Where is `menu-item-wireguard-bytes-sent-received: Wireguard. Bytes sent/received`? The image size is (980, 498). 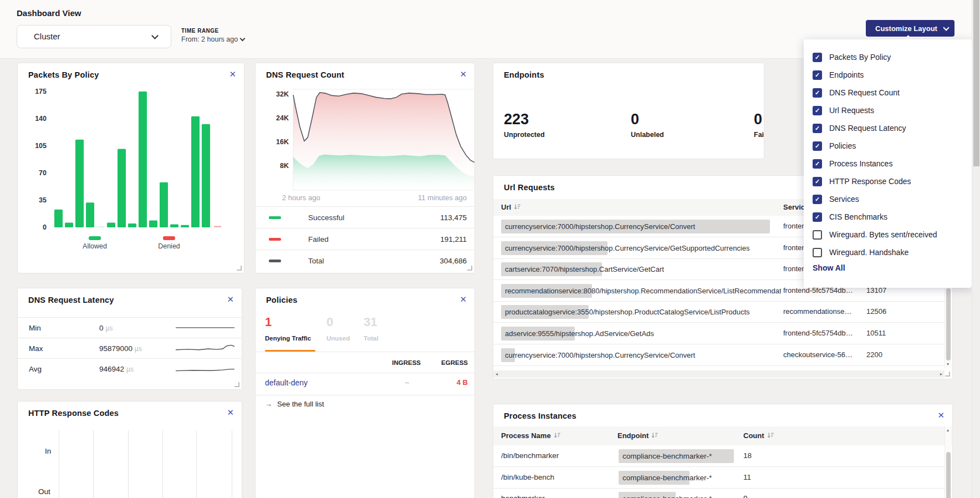
menu-item-wireguard-bytes-sent-received: Wireguard. Bytes sent/received is located at coordinates (888, 235).